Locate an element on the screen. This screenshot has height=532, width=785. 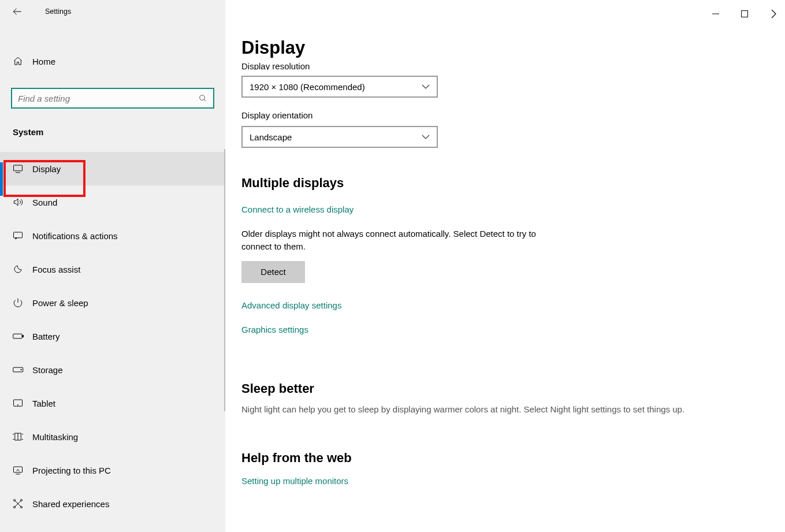
sidebar-item-shared-experiences: Shared experiences is located at coordinates (113, 504).